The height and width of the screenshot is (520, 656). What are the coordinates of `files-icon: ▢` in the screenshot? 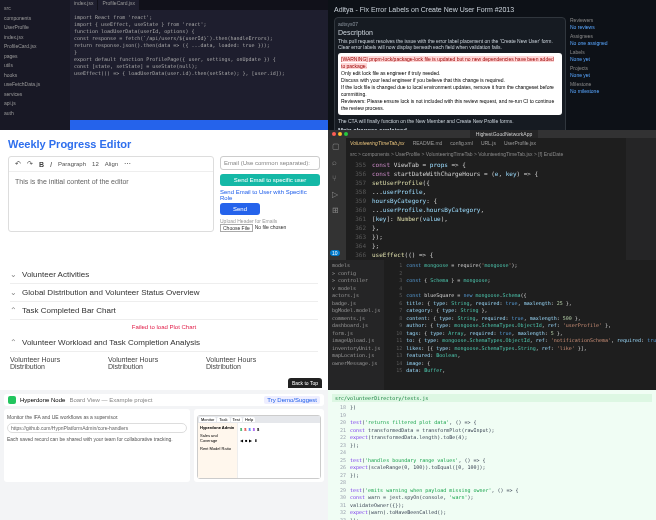 It's located at (337, 147).